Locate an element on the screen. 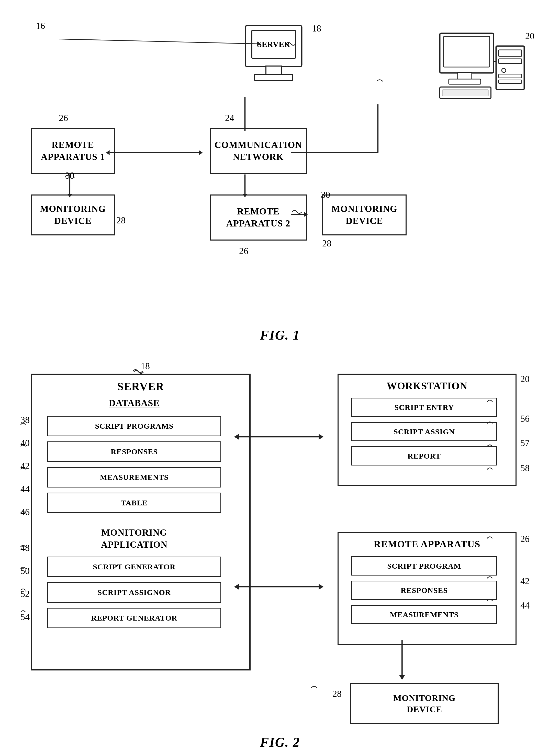 Image resolution: width=560 pixels, height=748 pixels. workstation-title: WORKSTATION is located at coordinates (427, 386).